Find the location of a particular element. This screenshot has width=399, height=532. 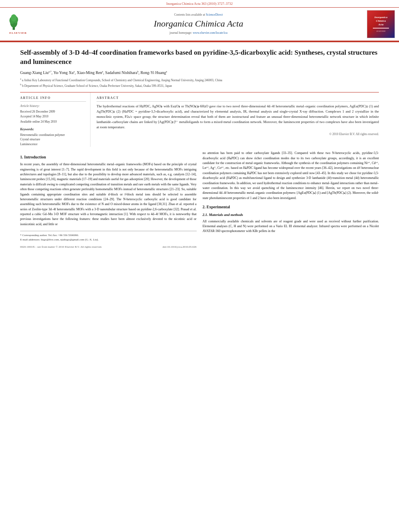

keyword-1: Heterometallic coordination polymer is located at coordinates (53, 135).